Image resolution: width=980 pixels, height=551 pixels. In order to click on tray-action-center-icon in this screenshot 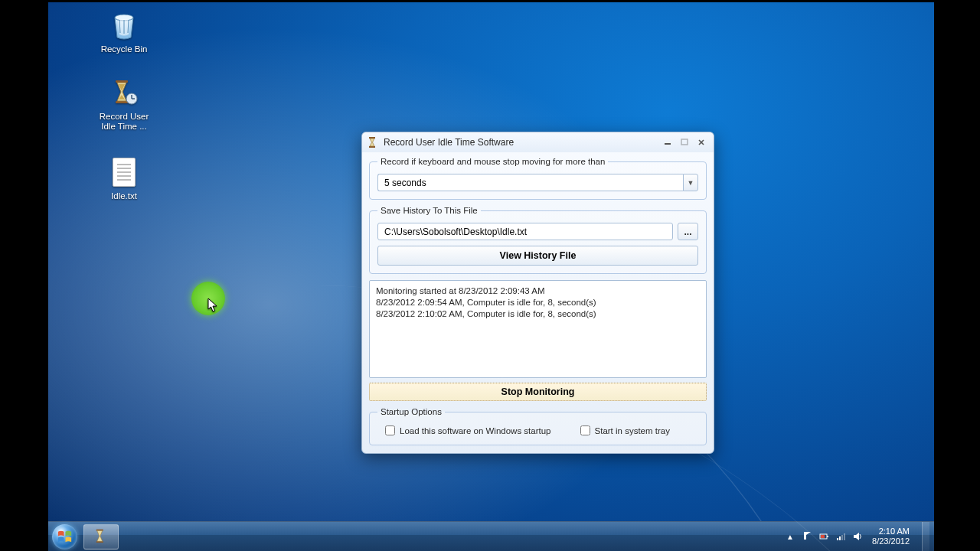, I will do `click(807, 536)`.